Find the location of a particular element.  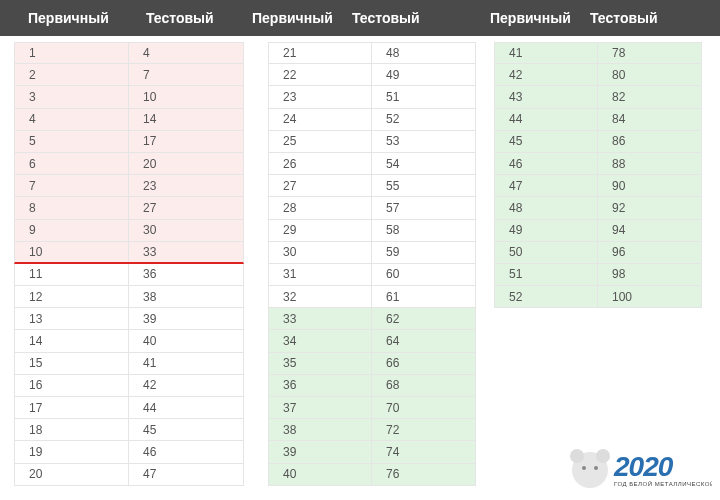

cell-primary: 38 is located at coordinates (320, 430).